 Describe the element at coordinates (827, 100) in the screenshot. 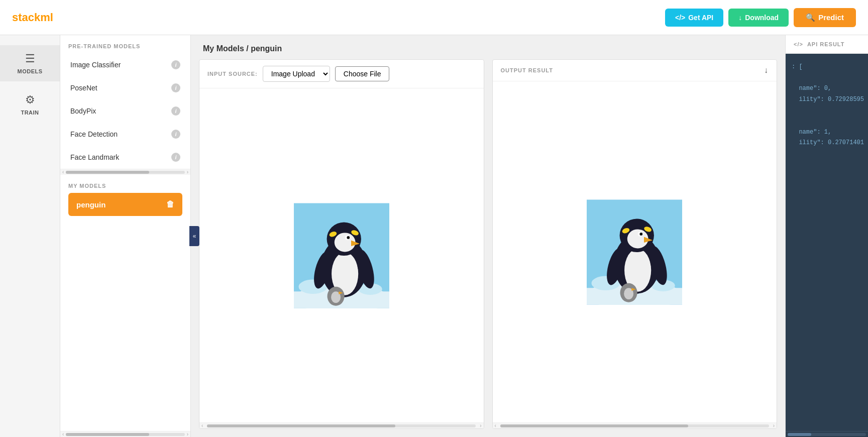

I see `api-code-line-4: ility": 0.72928595` at that location.